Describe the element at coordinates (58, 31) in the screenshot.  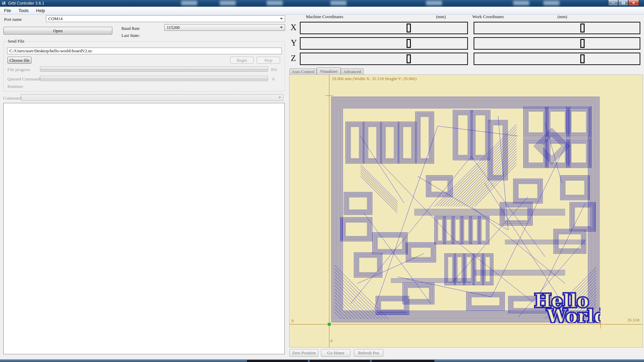
I see `open-button: Open` at that location.